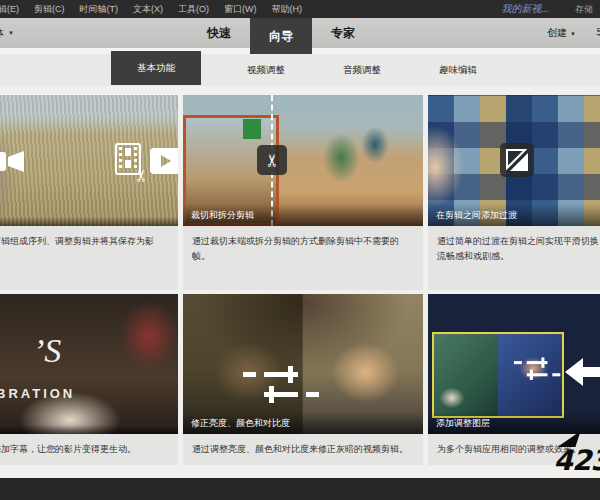 The width and height of the screenshot is (600, 500). What do you see at coordinates (47, 351) in the screenshot?
I see `title-overlay-script-text: ’S` at bounding box center [47, 351].